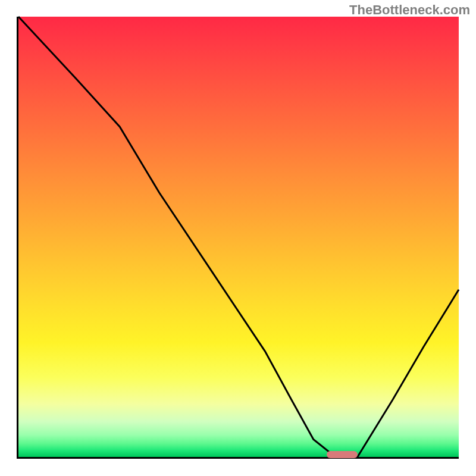 This screenshot has height=476, width=476. What do you see at coordinates (342, 455) in the screenshot?
I see `optimal-marker` at bounding box center [342, 455].